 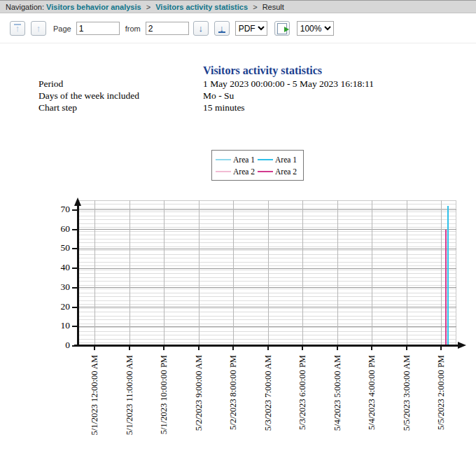 What do you see at coordinates (18, 28) in the screenshot?
I see `first-page-button: ↑` at bounding box center [18, 28].